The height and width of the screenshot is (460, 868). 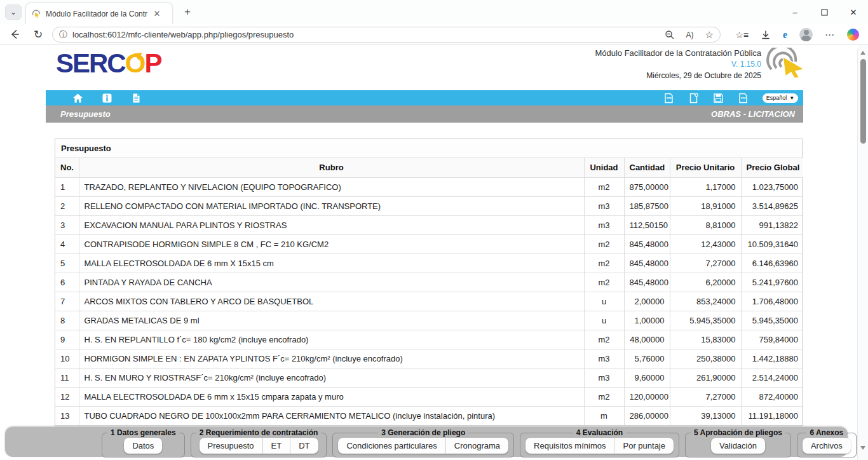 I want to click on bottom-nav-section-4-evaluacion: 4 EvaluaciónRequisitos mínimosPor puntaj…, so click(x=600, y=443).